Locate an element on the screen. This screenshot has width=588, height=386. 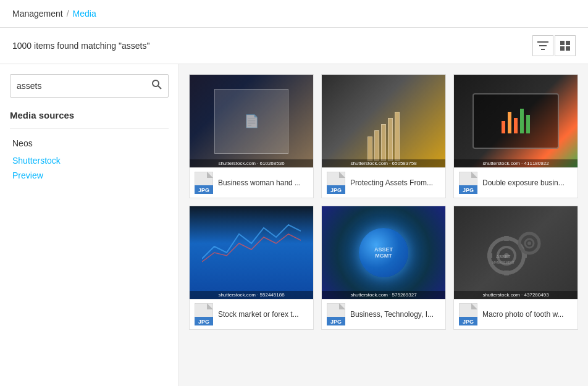
sidebar-item-neos: Neos is located at coordinates (89, 143).